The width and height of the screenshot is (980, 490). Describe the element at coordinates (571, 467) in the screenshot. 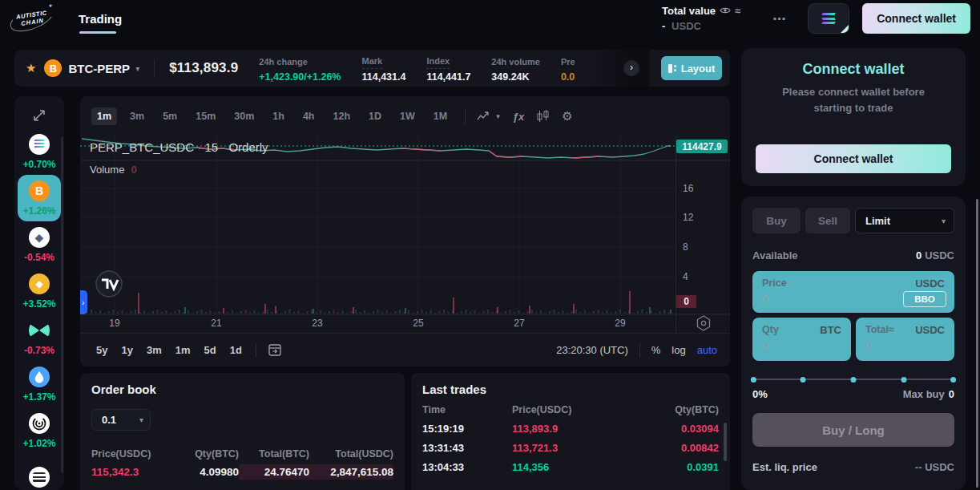

I see `trade-row: 13:04:33114,3560.0391` at that location.